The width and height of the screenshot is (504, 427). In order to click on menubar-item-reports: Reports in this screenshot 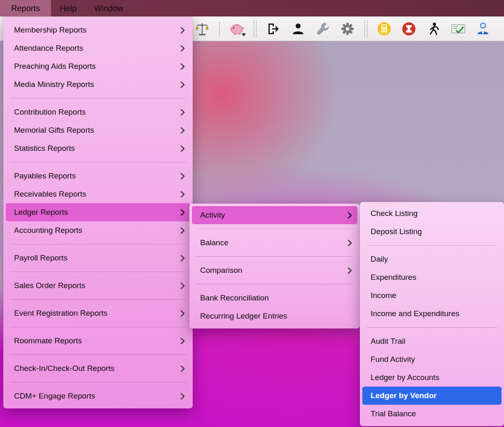, I will do `click(26, 8)`.